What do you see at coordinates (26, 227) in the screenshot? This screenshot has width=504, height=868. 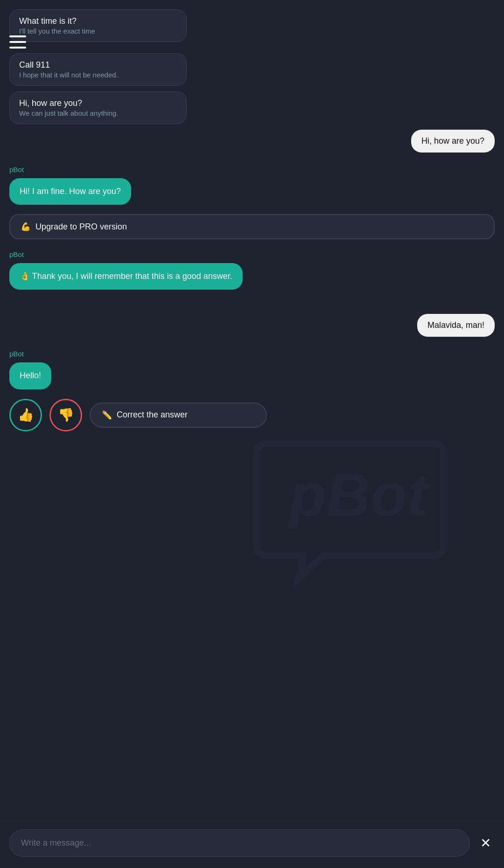 I see `upgrade-emoji: 💪` at bounding box center [26, 227].